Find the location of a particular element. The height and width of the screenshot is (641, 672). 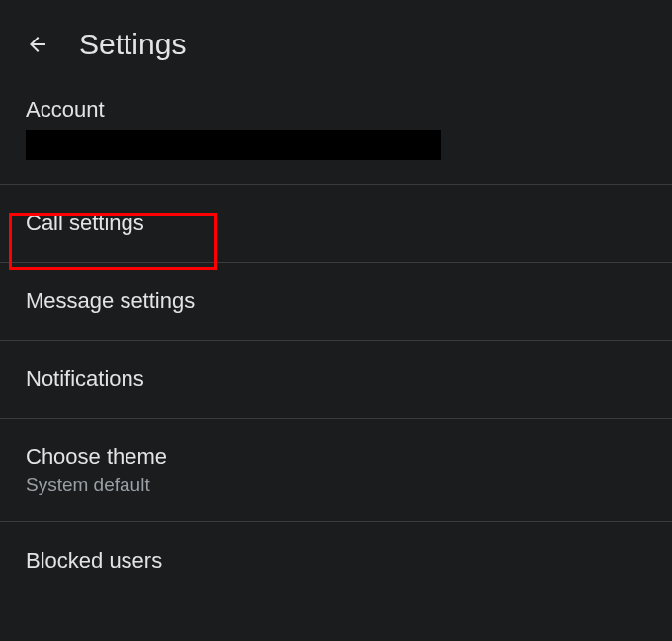

account-label: Account is located at coordinates (336, 110).